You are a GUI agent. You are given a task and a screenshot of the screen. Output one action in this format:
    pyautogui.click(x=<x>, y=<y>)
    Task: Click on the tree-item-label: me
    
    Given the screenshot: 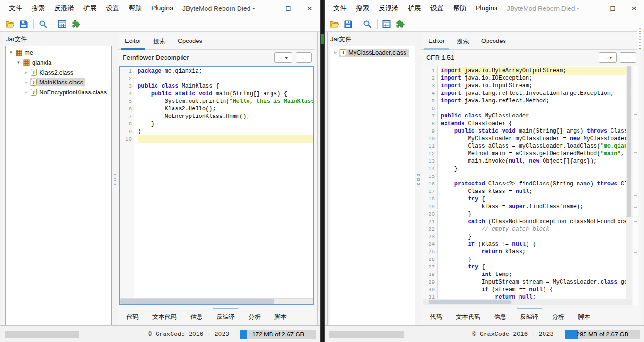 What is the action you would take?
    pyautogui.click(x=25, y=53)
    